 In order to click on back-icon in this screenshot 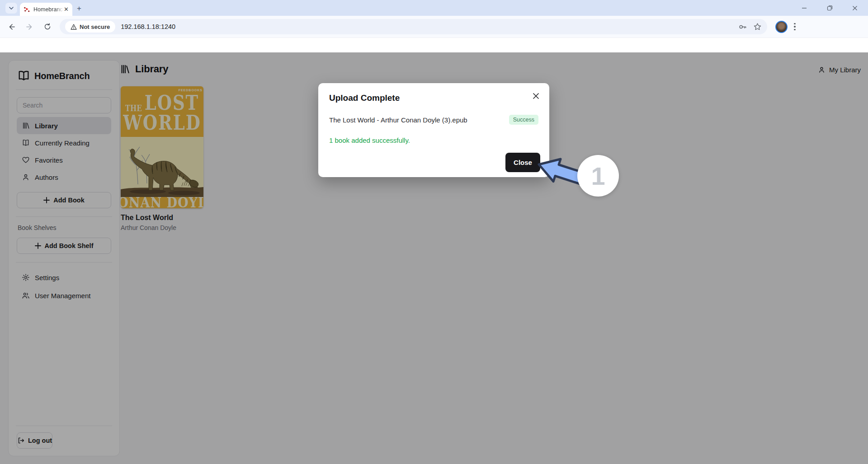, I will do `click(12, 27)`.